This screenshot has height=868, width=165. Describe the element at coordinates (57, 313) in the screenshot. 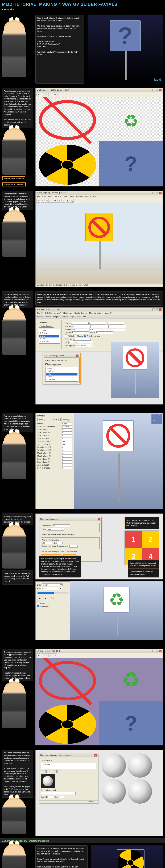

I see `menu-item: View (V)` at that location.